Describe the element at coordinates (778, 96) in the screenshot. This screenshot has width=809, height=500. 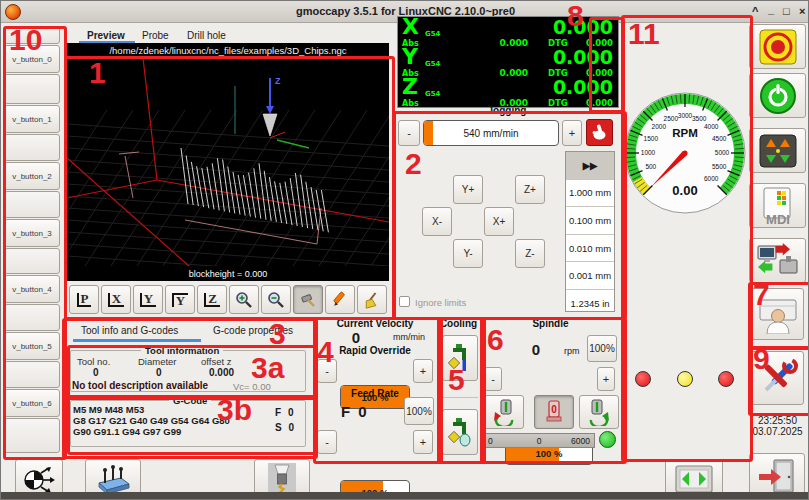
I see `machine-on-button` at that location.